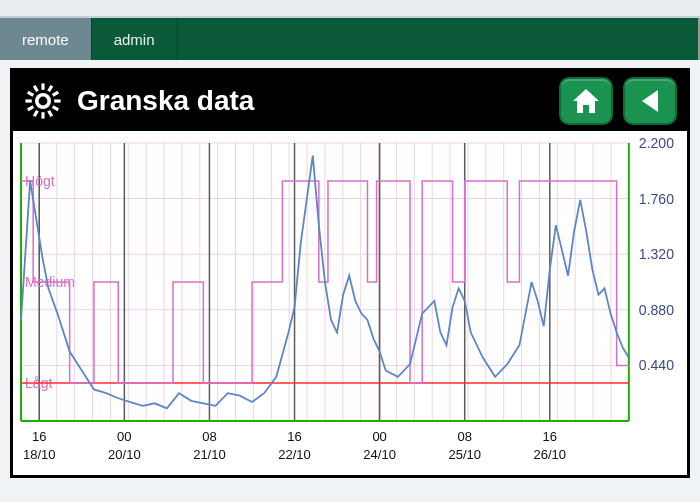  I want to click on gear-icon, so click(43, 101).